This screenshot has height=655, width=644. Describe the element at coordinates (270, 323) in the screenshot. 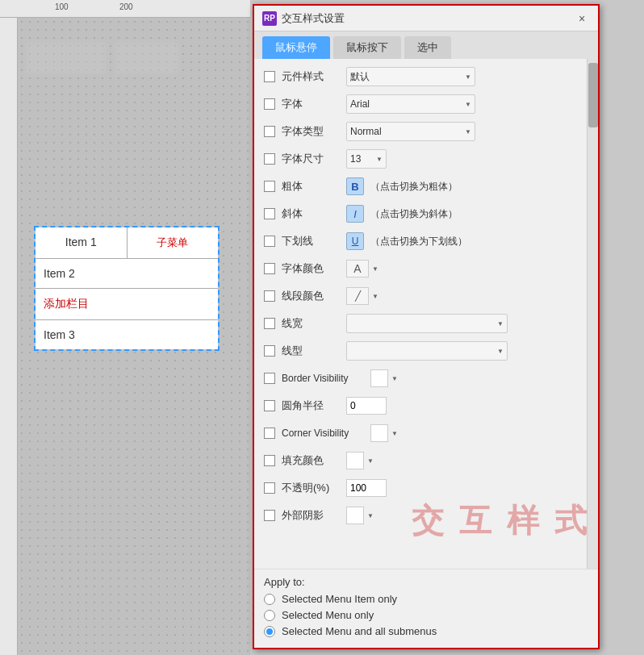

I see `checkbox-line-width` at that location.